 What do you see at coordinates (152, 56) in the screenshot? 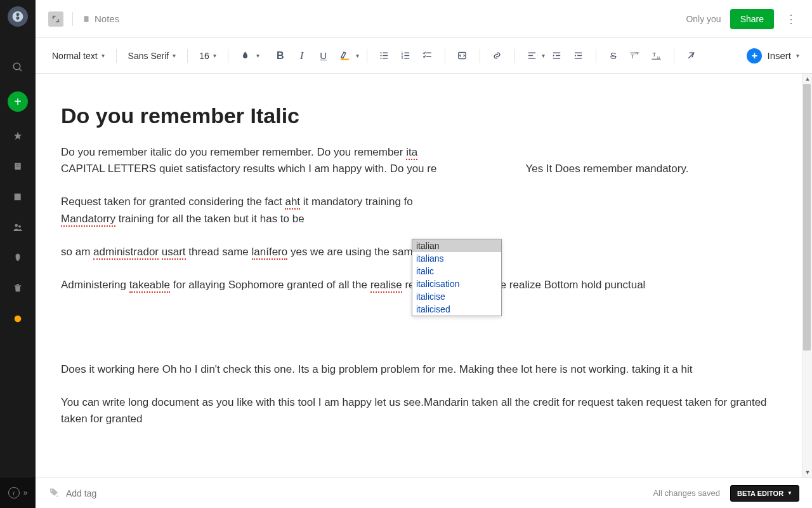
I see `font-dropdown: Sans Serif▾` at bounding box center [152, 56].